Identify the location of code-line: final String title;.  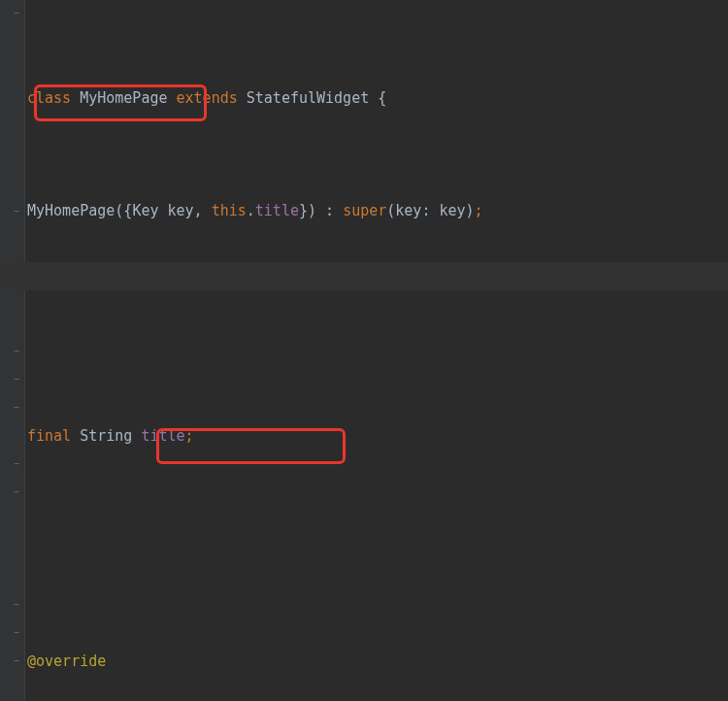
(260, 437).